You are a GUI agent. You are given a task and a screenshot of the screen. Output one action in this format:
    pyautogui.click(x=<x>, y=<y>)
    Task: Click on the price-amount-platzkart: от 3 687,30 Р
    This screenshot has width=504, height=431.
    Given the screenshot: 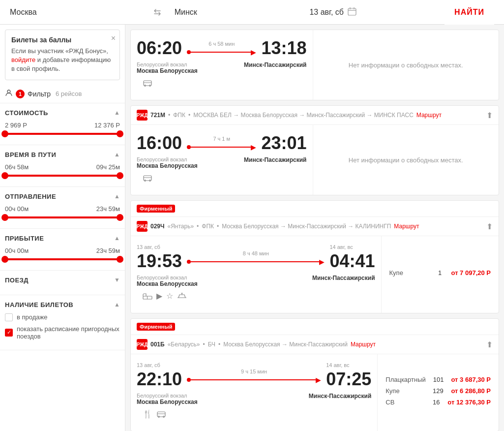 What is the action you would take?
    pyautogui.click(x=471, y=380)
    